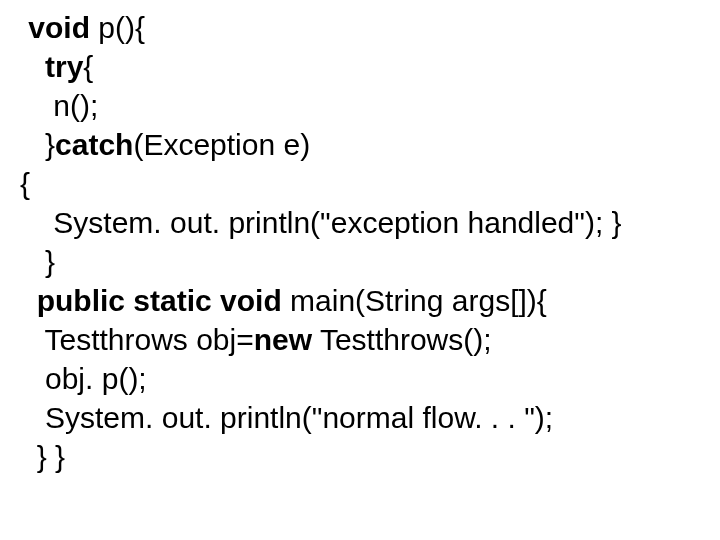 This screenshot has width=720, height=540. I want to click on code-line: public static void main(String args[]){, so click(368, 300).